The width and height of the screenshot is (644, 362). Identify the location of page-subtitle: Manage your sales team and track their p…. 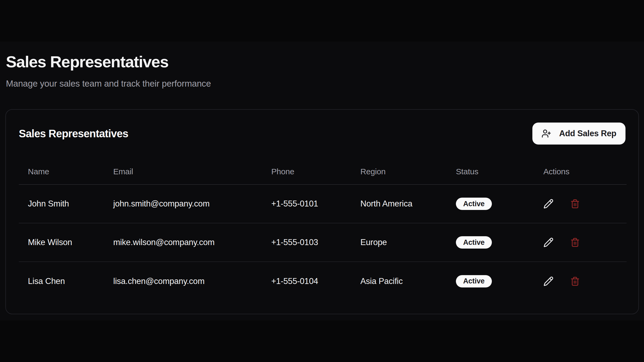
(108, 84).